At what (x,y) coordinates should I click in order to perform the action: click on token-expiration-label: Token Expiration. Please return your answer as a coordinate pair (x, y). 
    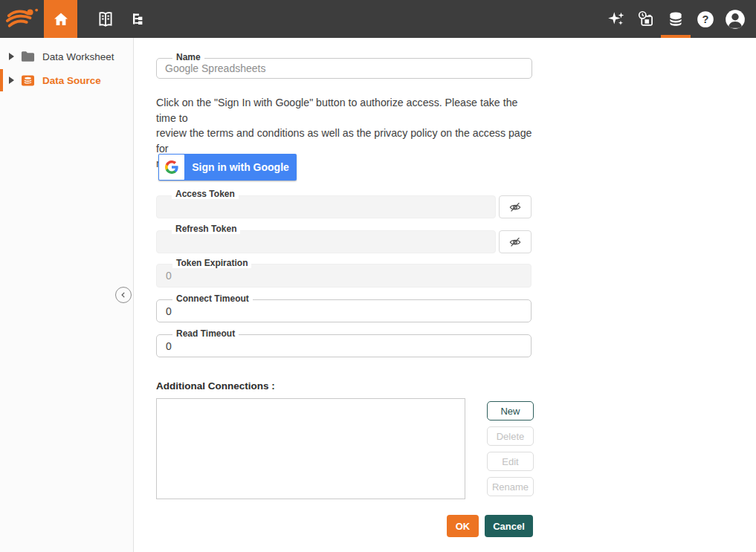
    Looking at the image, I should click on (212, 263).